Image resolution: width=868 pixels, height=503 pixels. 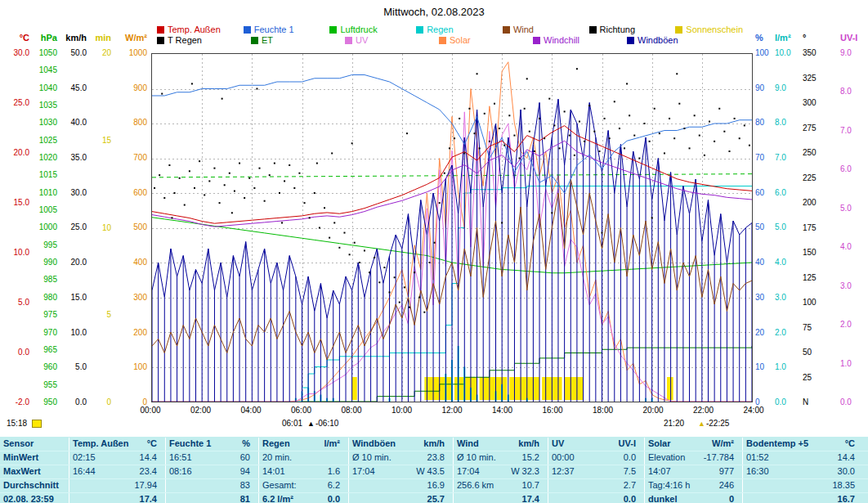 What do you see at coordinates (74, 38) in the screenshot?
I see `axis-unit-label: km/h` at bounding box center [74, 38].